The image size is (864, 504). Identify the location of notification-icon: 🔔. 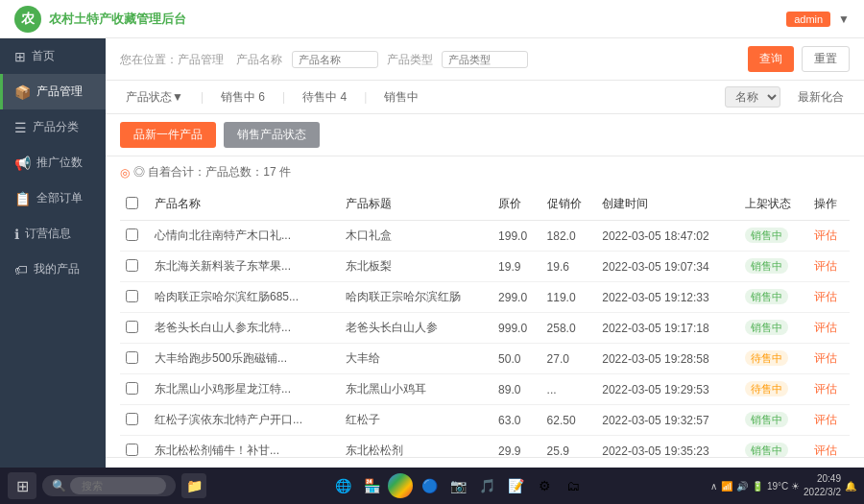
(851, 486).